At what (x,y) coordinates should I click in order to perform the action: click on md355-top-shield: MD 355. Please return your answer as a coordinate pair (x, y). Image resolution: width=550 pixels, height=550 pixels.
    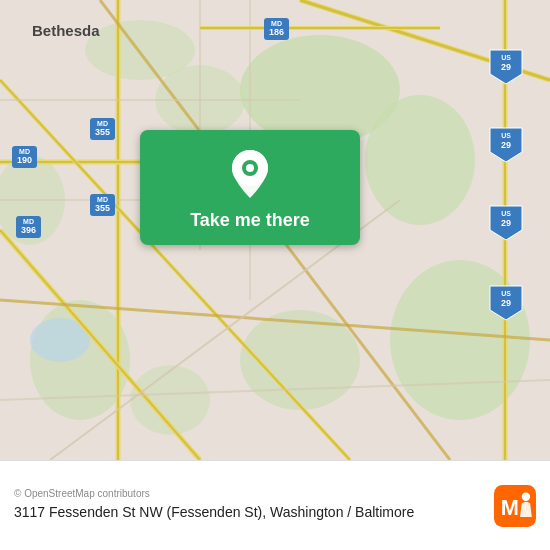
    Looking at the image, I should click on (102, 129).